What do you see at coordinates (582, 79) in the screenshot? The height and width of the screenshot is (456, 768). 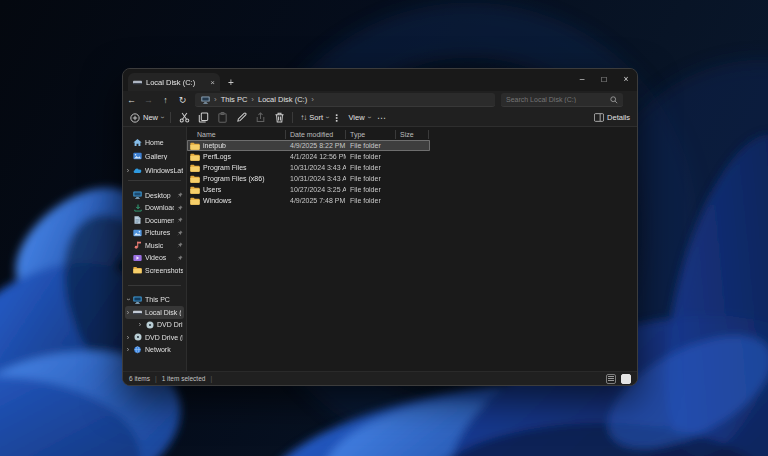 I see `minimize-button: –` at bounding box center [582, 79].